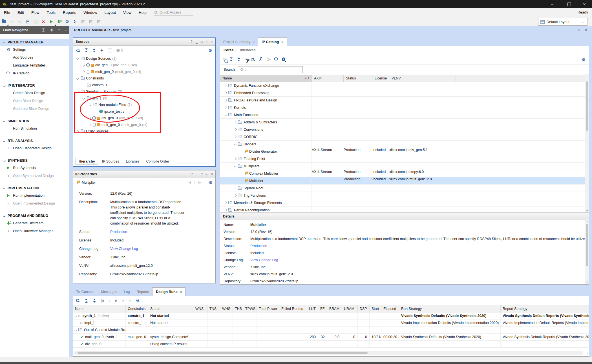  Describe the element at coordinates (239, 42) in the screenshot. I see `tab-project-summary: Project Summary×` at that location.